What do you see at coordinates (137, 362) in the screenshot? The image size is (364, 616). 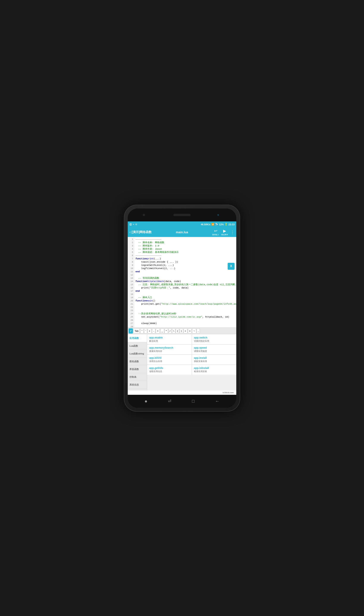 I see `sidebar-item-color-funcs: 图色函数` at bounding box center [137, 362].